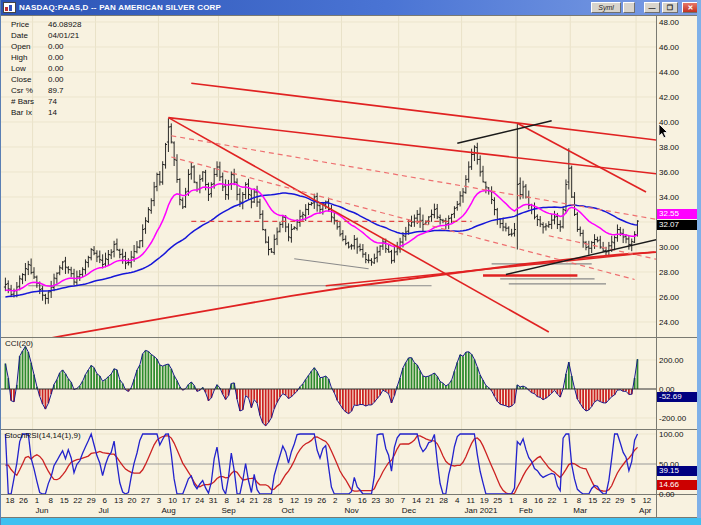 This screenshot has height=525, width=701. Describe the element at coordinates (46, 24) in the screenshot. I see `readout-row: Price46.08928` at that location.